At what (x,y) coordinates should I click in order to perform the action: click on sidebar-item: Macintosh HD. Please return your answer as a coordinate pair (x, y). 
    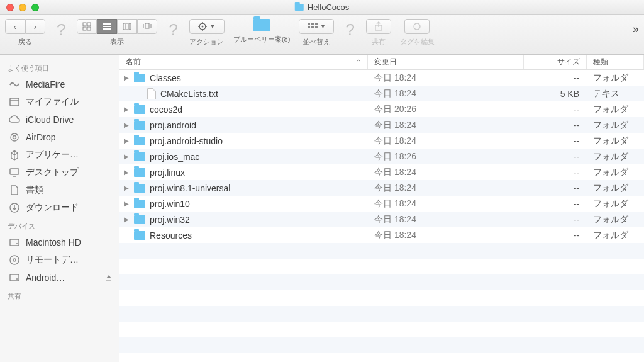
    Looking at the image, I should click on (59, 242).